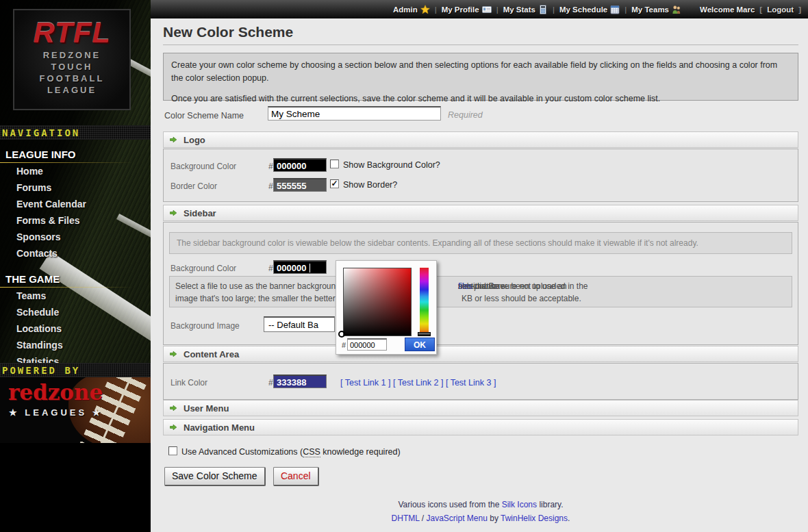 The image size is (808, 532). I want to click on logo-line: REDZONE, so click(72, 55).